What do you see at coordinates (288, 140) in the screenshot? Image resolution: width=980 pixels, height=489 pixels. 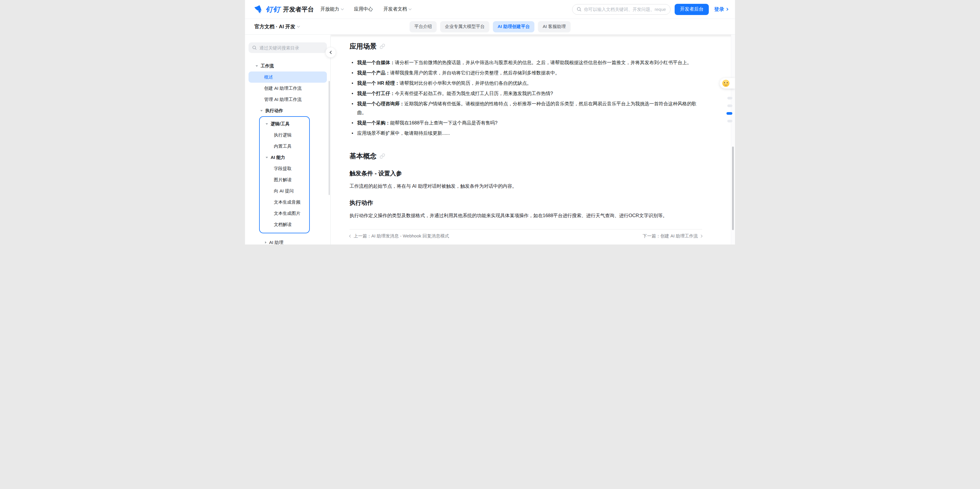 I see `doc-sidebar: 工作流概述创建 AI 助理工作流管理 AI 助理工作流执行动作 逻辑/工具执行逻…` at bounding box center [288, 140].